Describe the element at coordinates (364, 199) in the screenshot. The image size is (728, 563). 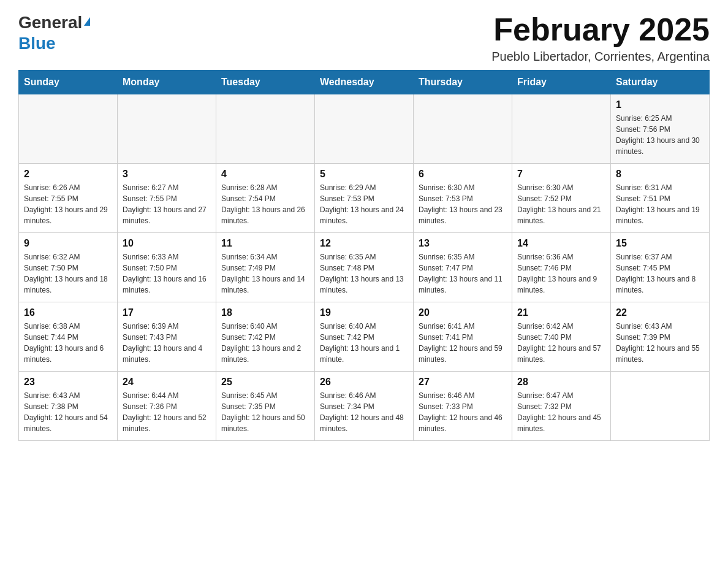
I see `calendar-week-row: 2Sunrise: 6:26 AMSunset: 7:55 PMDaylight…` at that location.